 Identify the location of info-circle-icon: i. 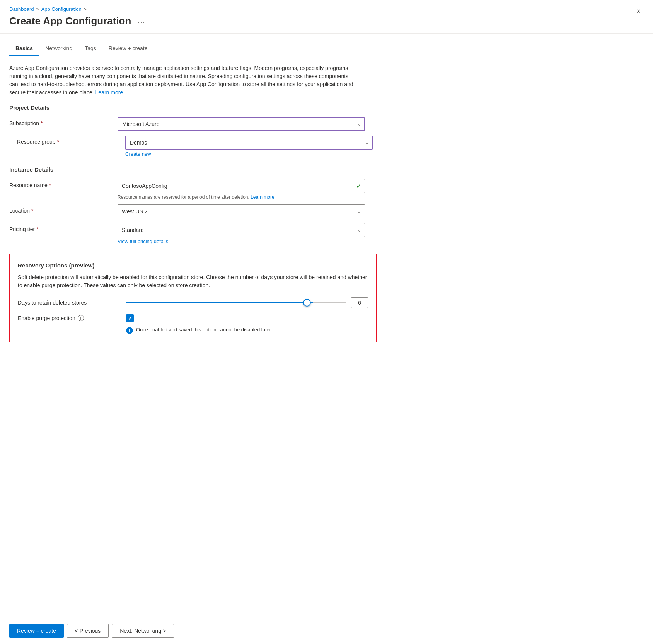
(130, 331).